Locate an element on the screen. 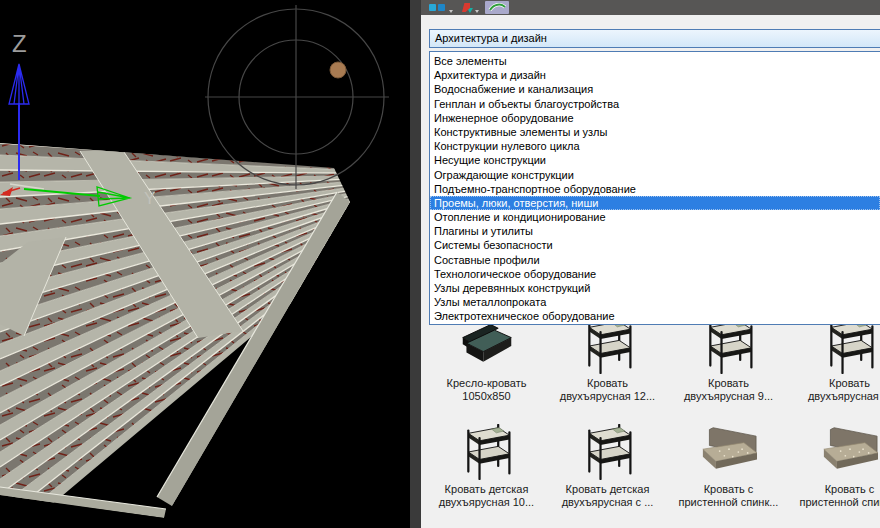 This screenshot has height=528, width=880. z-axis-label: Z is located at coordinates (20, 44).